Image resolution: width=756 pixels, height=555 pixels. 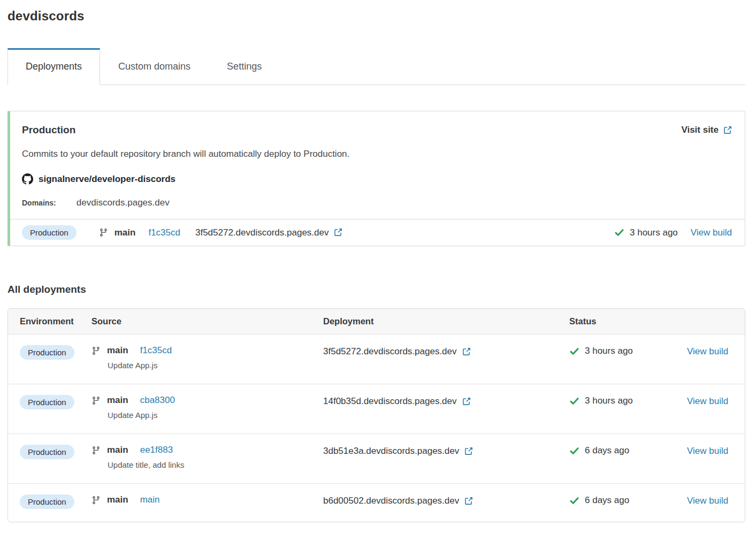 What do you see at coordinates (706, 130) in the screenshot?
I see `visit-site-link: Visit site` at bounding box center [706, 130].